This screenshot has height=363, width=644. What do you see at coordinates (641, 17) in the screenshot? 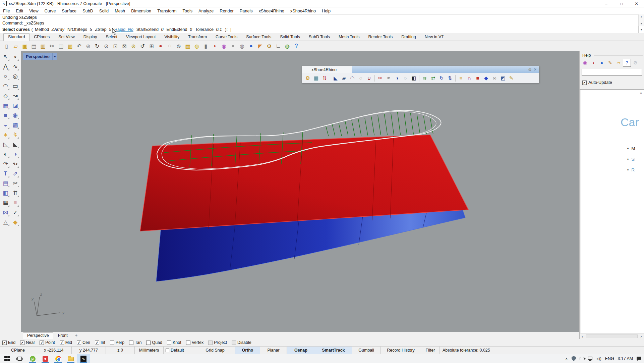
I see `scroll-up-icon: ▴` at bounding box center [641, 17].